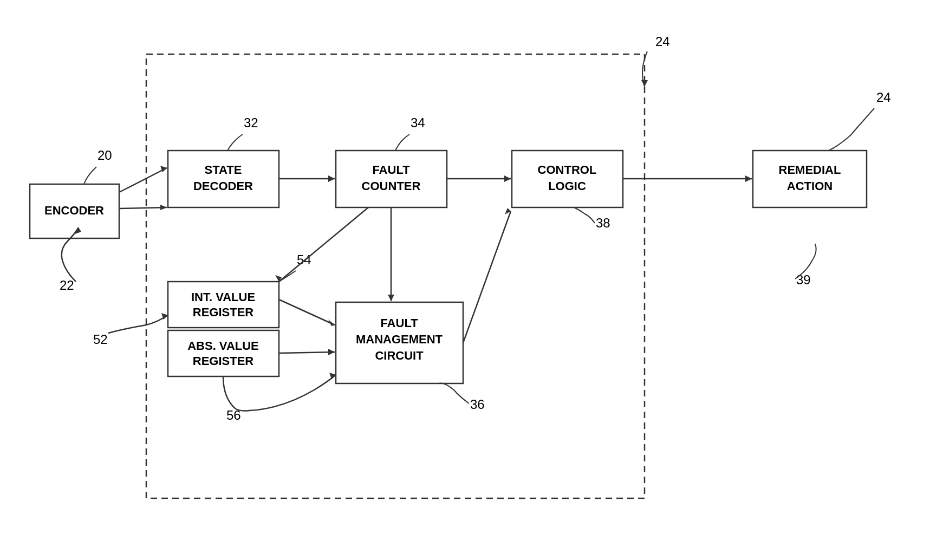 The width and height of the screenshot is (943, 560). I want to click on abs-value-register-box, so click(223, 353).